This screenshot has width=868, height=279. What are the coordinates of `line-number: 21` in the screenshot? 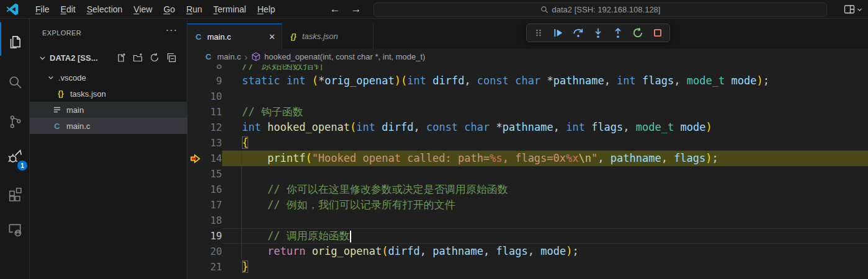 It's located at (213, 267).